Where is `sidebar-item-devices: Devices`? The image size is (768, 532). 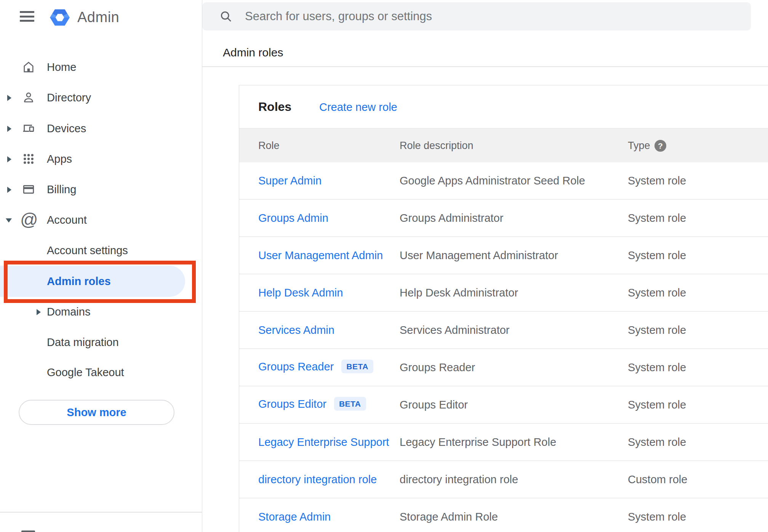 sidebar-item-devices: Devices is located at coordinates (101, 128).